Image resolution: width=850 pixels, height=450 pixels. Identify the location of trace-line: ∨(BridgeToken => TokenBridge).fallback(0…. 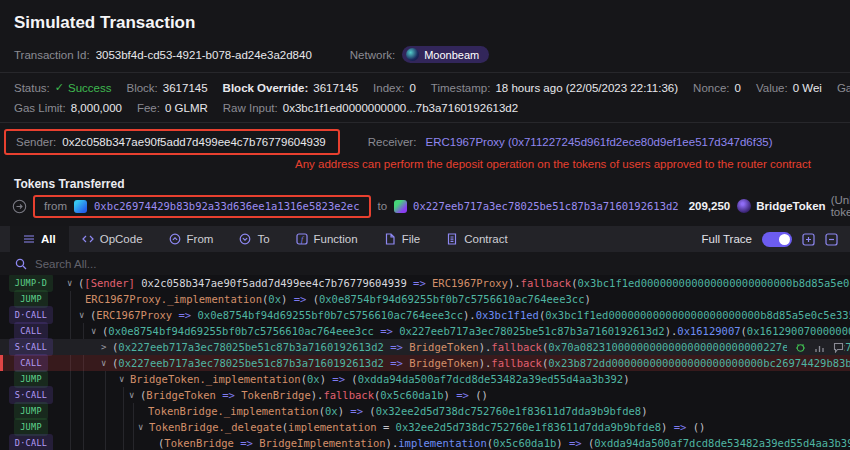
(456, 395).